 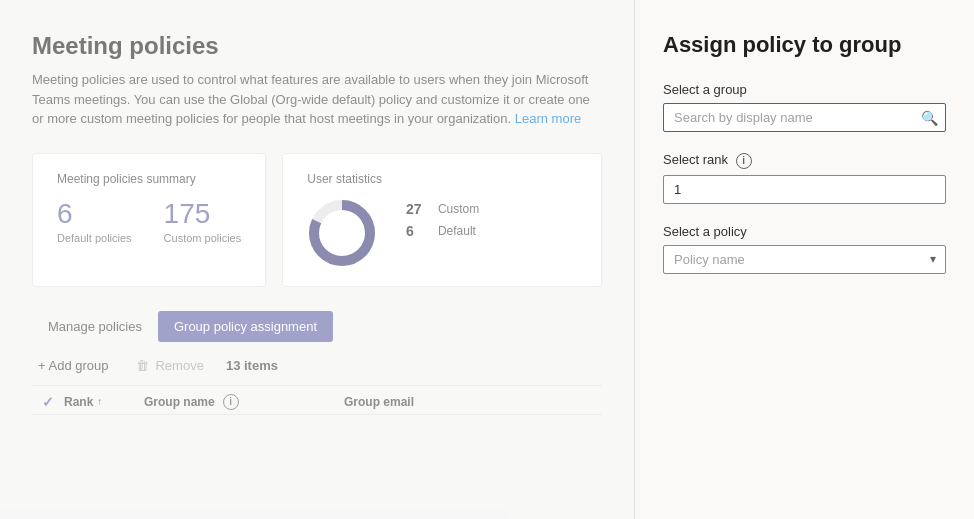 What do you see at coordinates (149, 179) in the screenshot?
I see `summary-card-title: Meeting policies summary` at bounding box center [149, 179].